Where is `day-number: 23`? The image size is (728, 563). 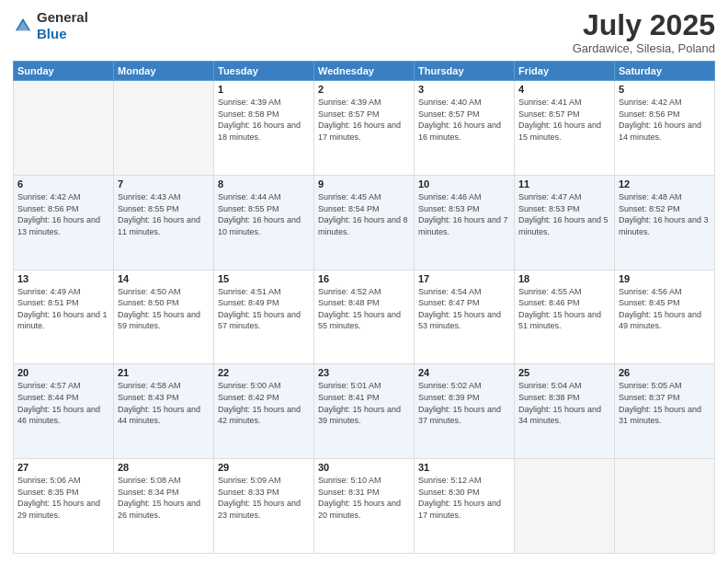
day-number: 23 is located at coordinates (364, 373).